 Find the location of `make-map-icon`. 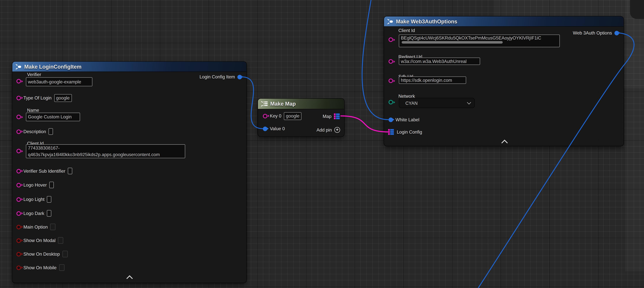

make-map-icon is located at coordinates (264, 104).